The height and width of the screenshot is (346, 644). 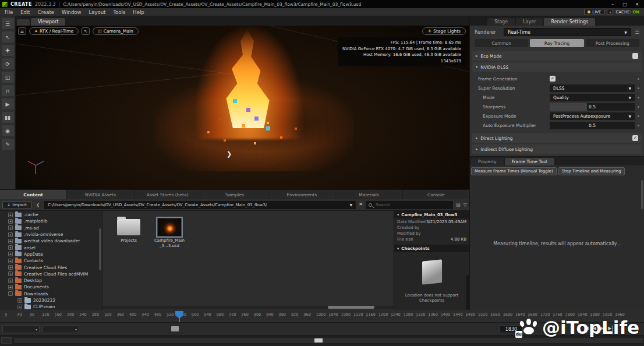 What do you see at coordinates (97, 12) in the screenshot?
I see `menu-item: Layout` at bounding box center [97, 12].